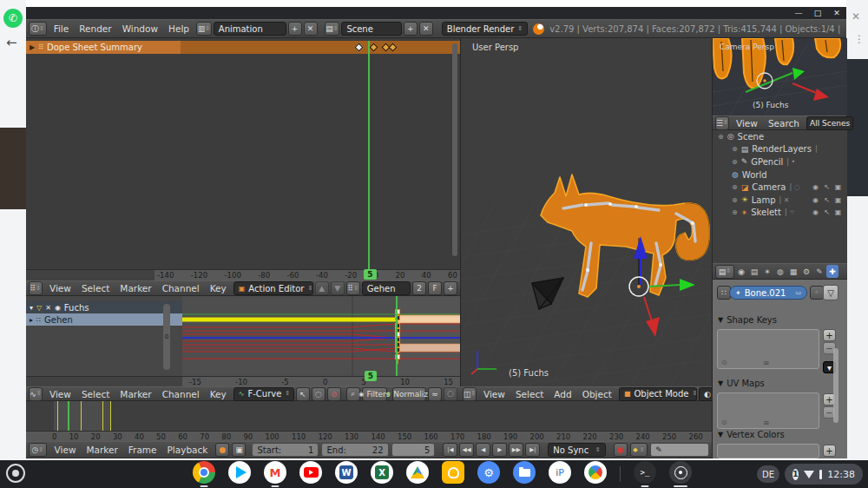 The height and width of the screenshot is (488, 868). I want to click on graph-editor: ▾ ▽ ✕ ◉ Fuchs ▸ ∷ Gehen 0, so click(243, 336).